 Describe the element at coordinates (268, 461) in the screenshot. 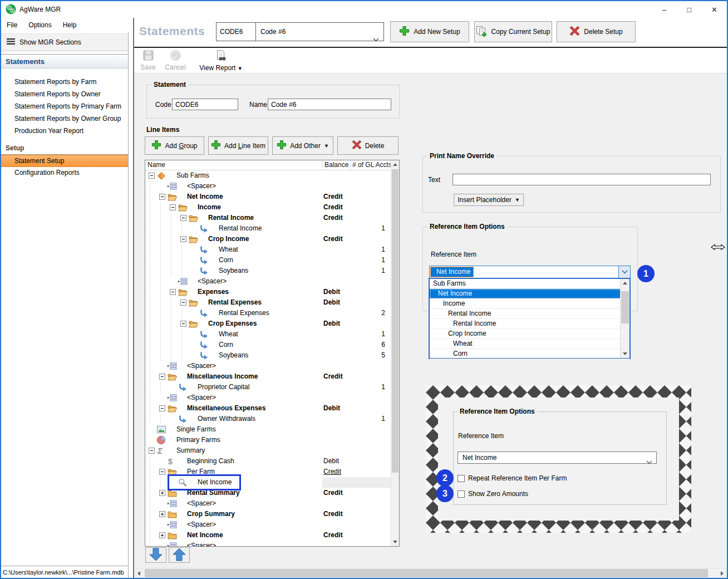

I see `tree-row: $Beginning CashDebit` at that location.